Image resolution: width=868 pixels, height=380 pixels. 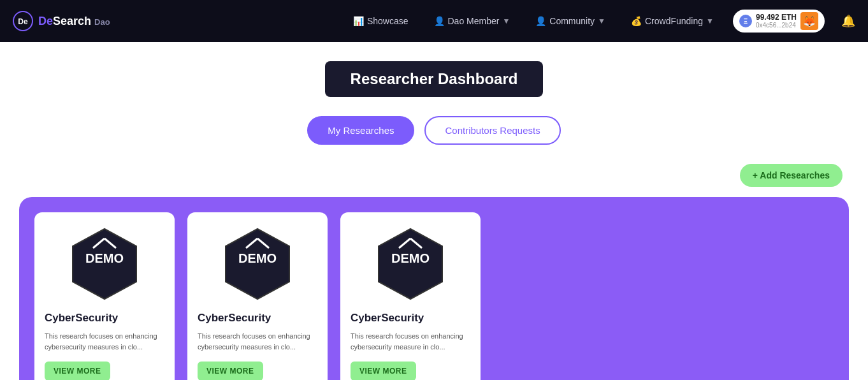 What do you see at coordinates (672, 21) in the screenshot?
I see `crowdfunding-nav: 💰 CrowdFunding ▼` at bounding box center [672, 21].